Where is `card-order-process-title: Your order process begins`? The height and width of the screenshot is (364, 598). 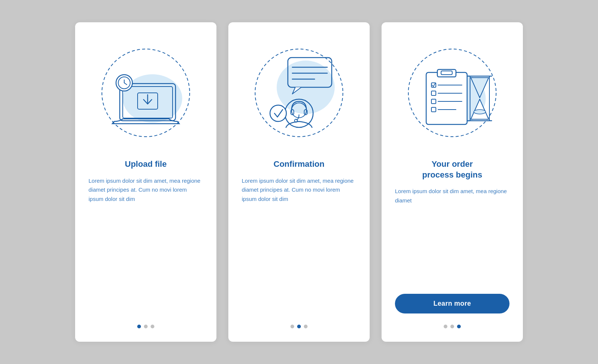 card-order-process-title: Your order process begins is located at coordinates (452, 169).